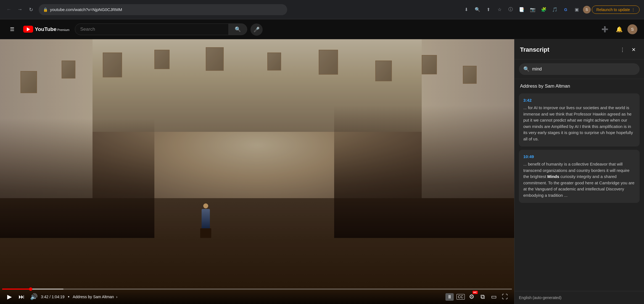 The width and height of the screenshot is (644, 304). I want to click on create-video-button: ➕, so click(605, 29).